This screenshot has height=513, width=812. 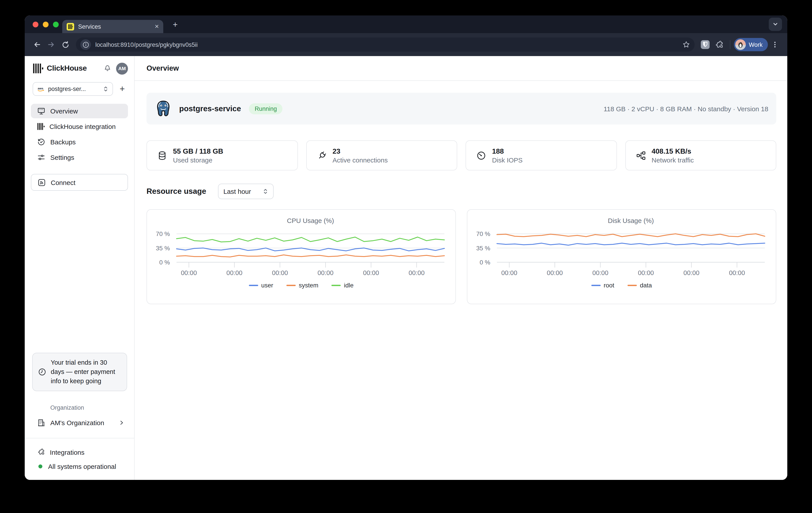 I want to click on svg-text: 0 %, so click(x=165, y=262).